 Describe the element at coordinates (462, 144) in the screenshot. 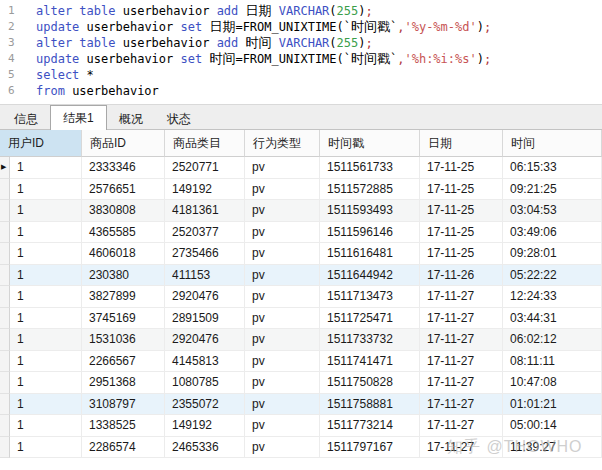

I see `column-header: 日期` at that location.